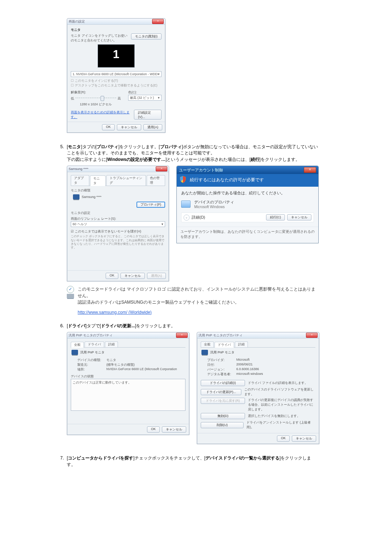 This screenshot has height=555, width=392. Describe the element at coordinates (96, 105) in the screenshot. I see `resolution-value: 1280 x 1024 ピクセル` at that location.